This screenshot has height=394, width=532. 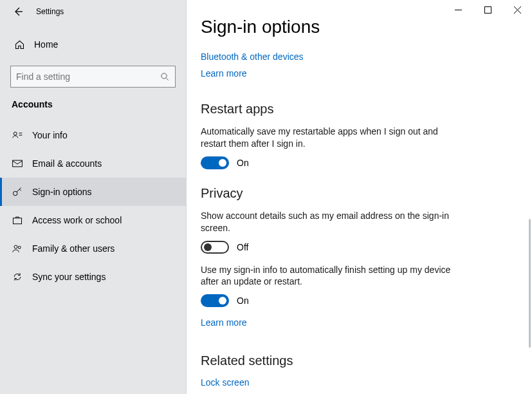 What do you see at coordinates (215, 163) in the screenshot?
I see `restart-apps-toggle` at bounding box center [215, 163].